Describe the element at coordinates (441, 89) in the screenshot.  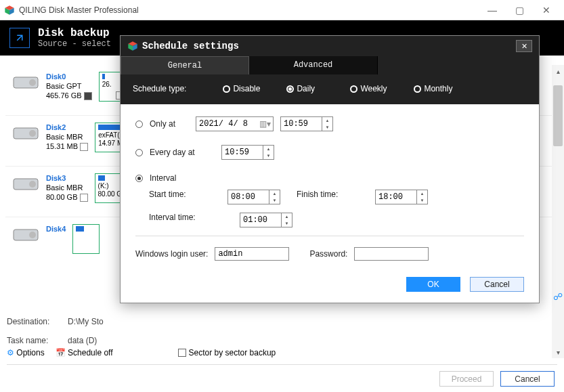
I see `radio-monthly: Monthly` at that location.